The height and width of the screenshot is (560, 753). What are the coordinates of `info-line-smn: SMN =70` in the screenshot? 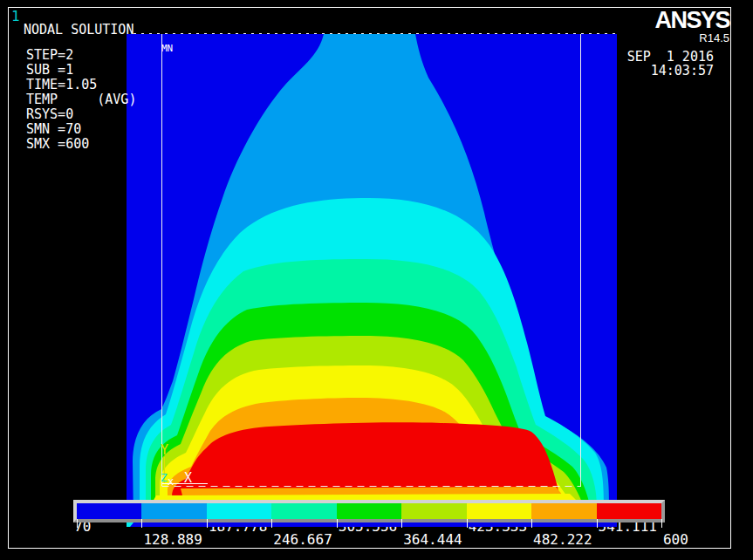 It's located at (81, 129).